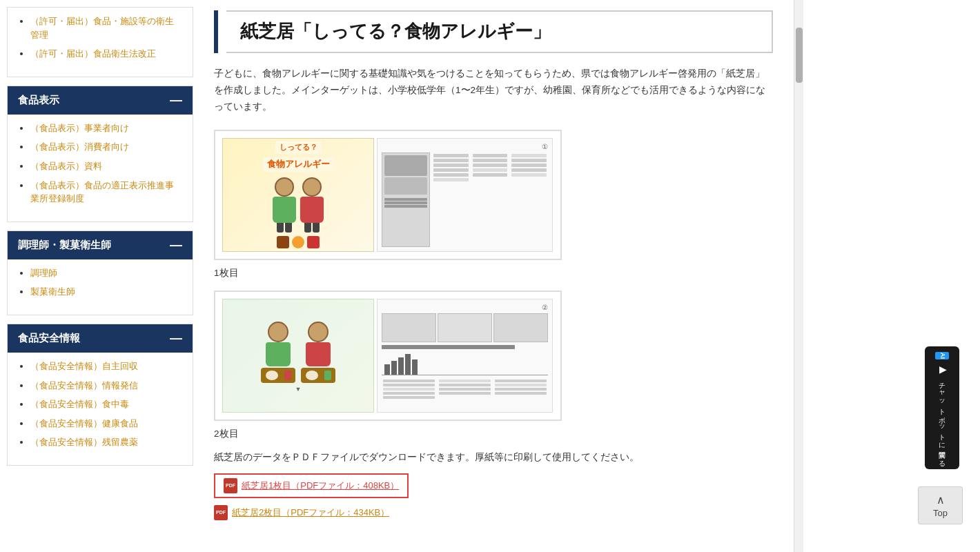 The width and height of the screenshot is (980, 552). Describe the element at coordinates (940, 505) in the screenshot. I see `top-button: ∧ Top` at that location.